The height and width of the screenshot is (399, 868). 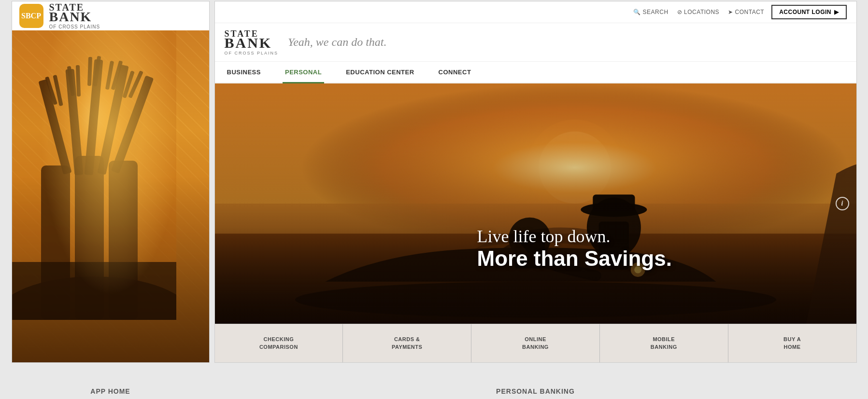 What do you see at coordinates (656, 12) in the screenshot?
I see `search-label: SEARCH` at bounding box center [656, 12].